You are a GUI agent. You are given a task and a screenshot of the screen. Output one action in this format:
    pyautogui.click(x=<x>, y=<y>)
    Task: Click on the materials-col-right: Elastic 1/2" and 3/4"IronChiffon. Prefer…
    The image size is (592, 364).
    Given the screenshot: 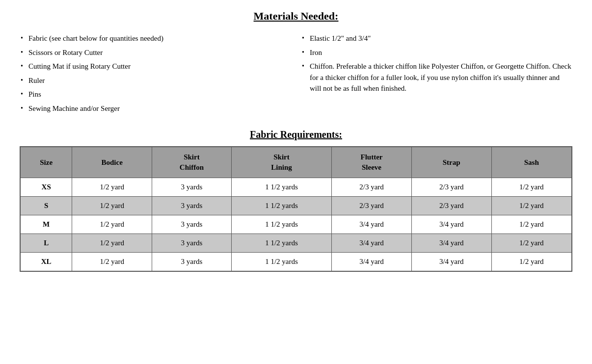 What is the action you would take?
    pyautogui.click(x=437, y=74)
    